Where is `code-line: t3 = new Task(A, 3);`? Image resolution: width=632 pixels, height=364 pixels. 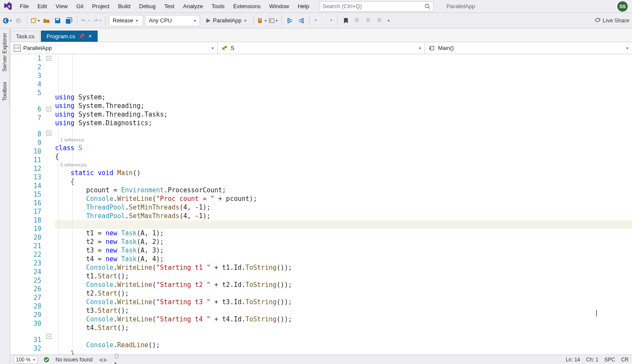 code-line: t3 = new Task(A, 3); is located at coordinates (343, 250).